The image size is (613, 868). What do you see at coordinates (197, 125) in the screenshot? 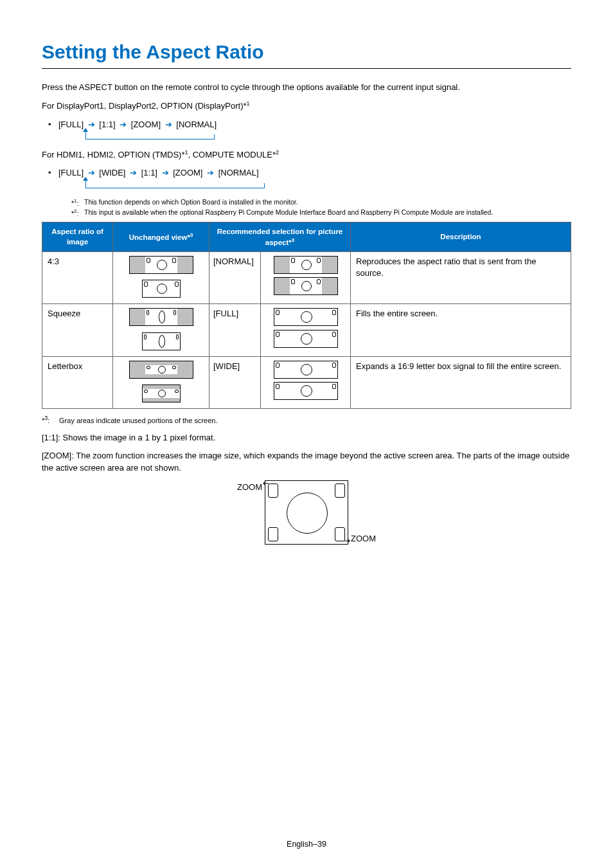
I see `cycle-dp-3: [NORMAL]` at bounding box center [197, 125].